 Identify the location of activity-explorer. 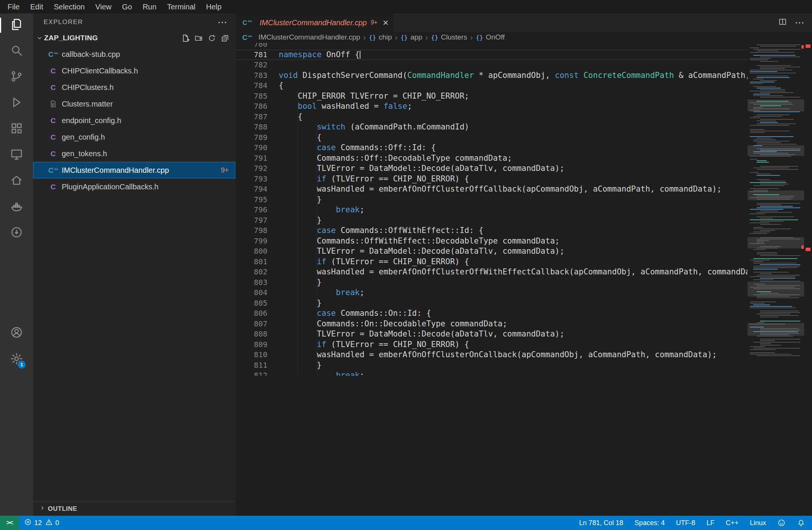
(17, 25).